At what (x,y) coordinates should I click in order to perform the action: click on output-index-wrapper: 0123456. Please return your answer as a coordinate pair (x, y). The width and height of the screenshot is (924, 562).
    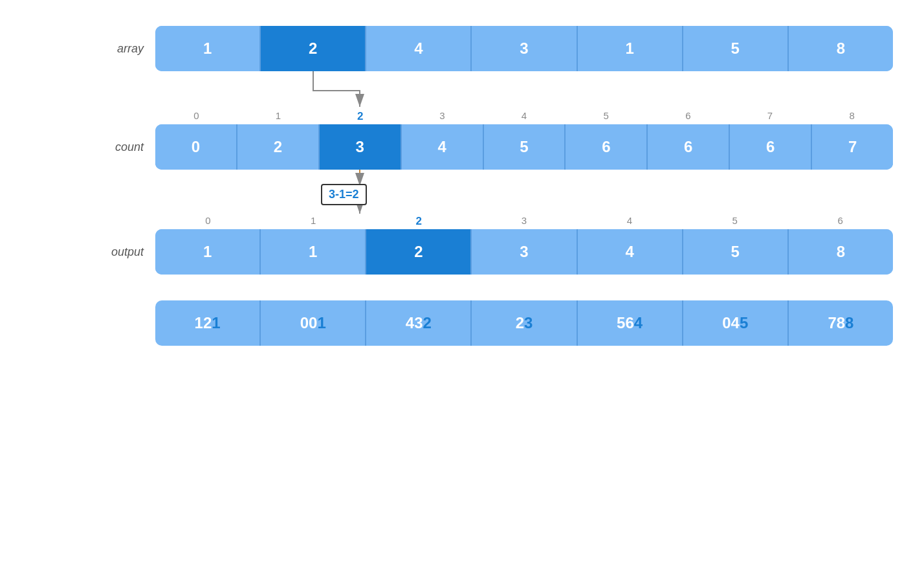
    Looking at the image, I should click on (524, 221).